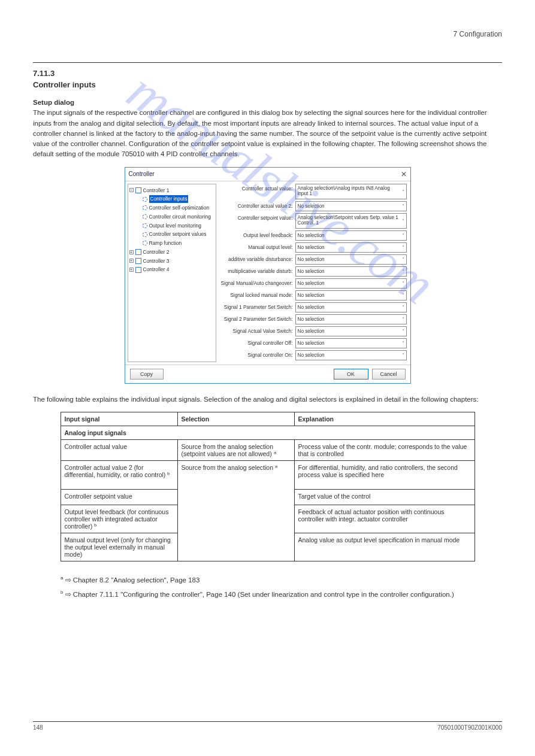 This screenshot has width=535, height=756. Describe the element at coordinates (268, 374) in the screenshot. I see `dialog-footer: Copy OK Cancel` at that location.